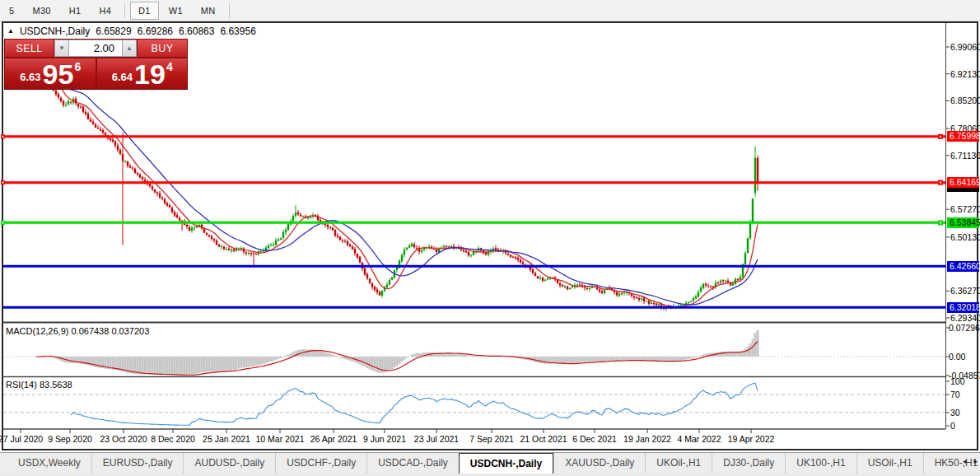  I want to click on buy-price-big: 19, so click(150, 74).